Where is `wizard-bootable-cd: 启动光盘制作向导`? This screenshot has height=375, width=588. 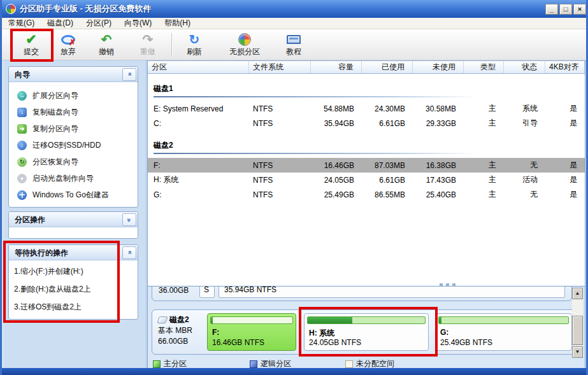 wizard-bootable-cd: 启动光盘制作向导 is located at coordinates (73, 178).